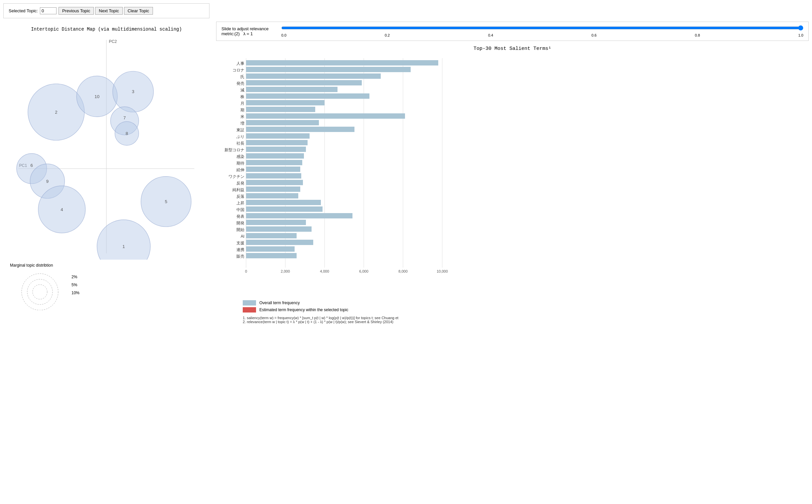 This screenshot has height=504, width=812. I want to click on bar-米, so click(325, 116).